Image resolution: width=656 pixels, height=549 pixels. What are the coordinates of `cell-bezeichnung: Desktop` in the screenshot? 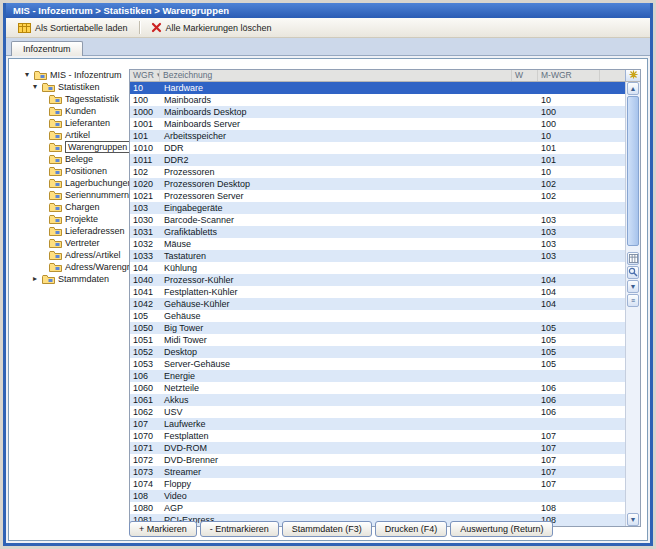 It's located at (336, 352).